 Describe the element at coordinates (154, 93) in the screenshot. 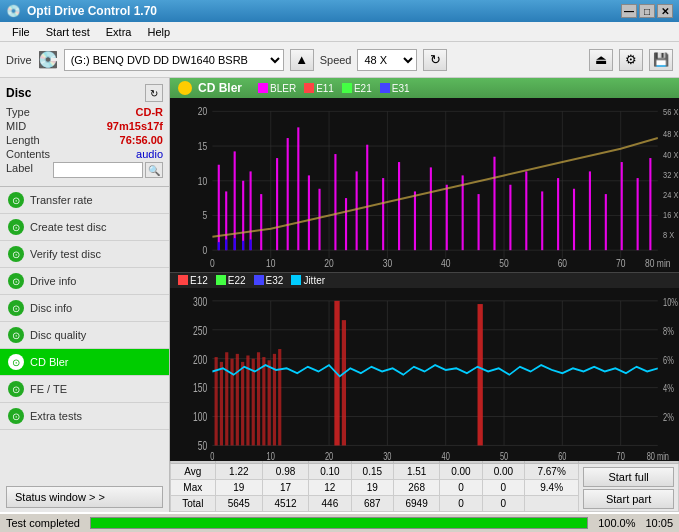

I see `disc-refresh-button: ↻` at that location.